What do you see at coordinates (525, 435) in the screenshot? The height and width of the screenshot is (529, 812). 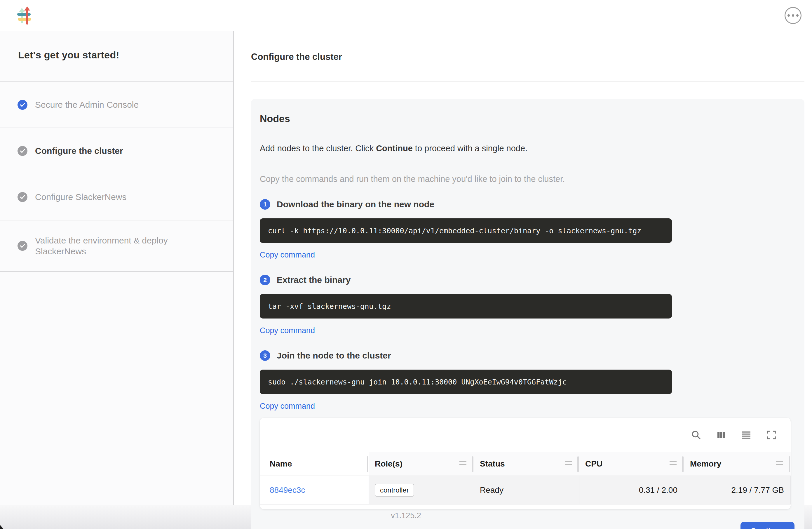 I see `table-toolbar` at bounding box center [525, 435].